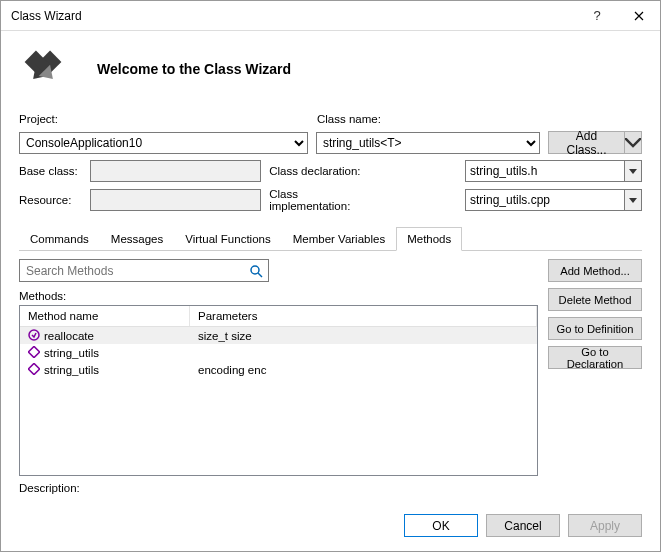  Describe the element at coordinates (633, 171) in the screenshot. I see `class-declaration-dropdown` at that location.